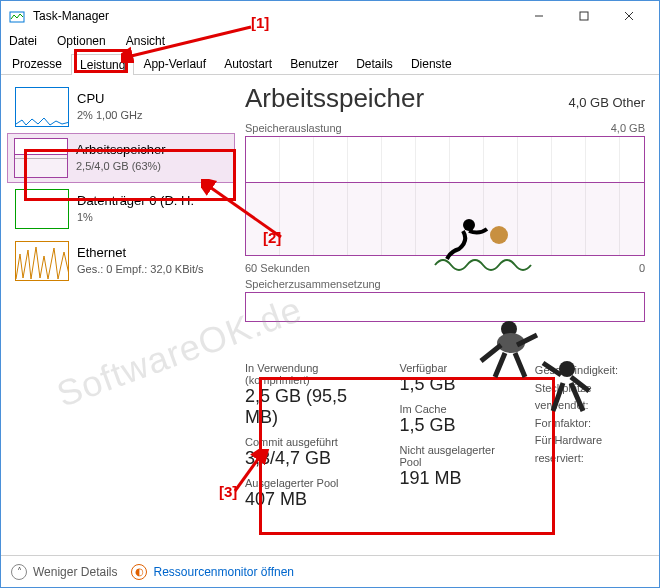 This screenshot has height=588, width=660. What do you see at coordinates (274, 16) in the screenshot?
I see `window-title: Task-Manager` at bounding box center [274, 16].